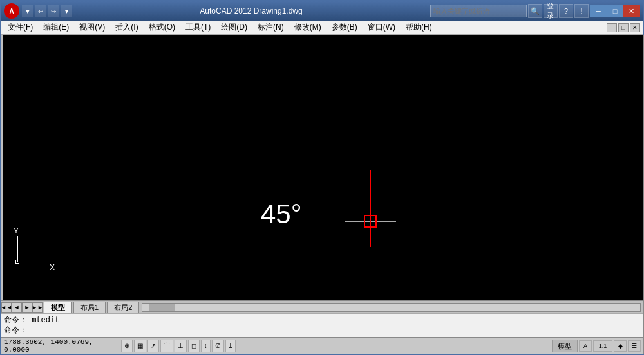 This screenshot has width=644, height=355. Describe the element at coordinates (92, 27) in the screenshot. I see `menu-view: 视图(V)` at that location.